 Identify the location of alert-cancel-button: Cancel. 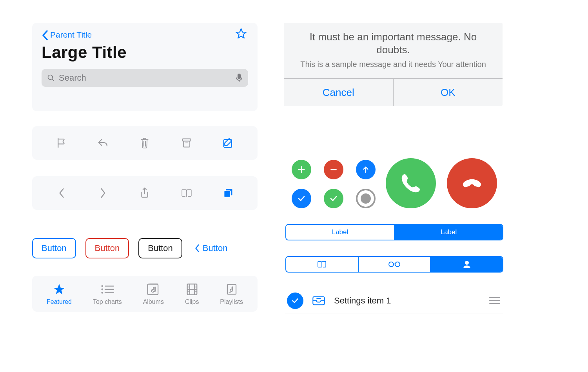
(339, 92).